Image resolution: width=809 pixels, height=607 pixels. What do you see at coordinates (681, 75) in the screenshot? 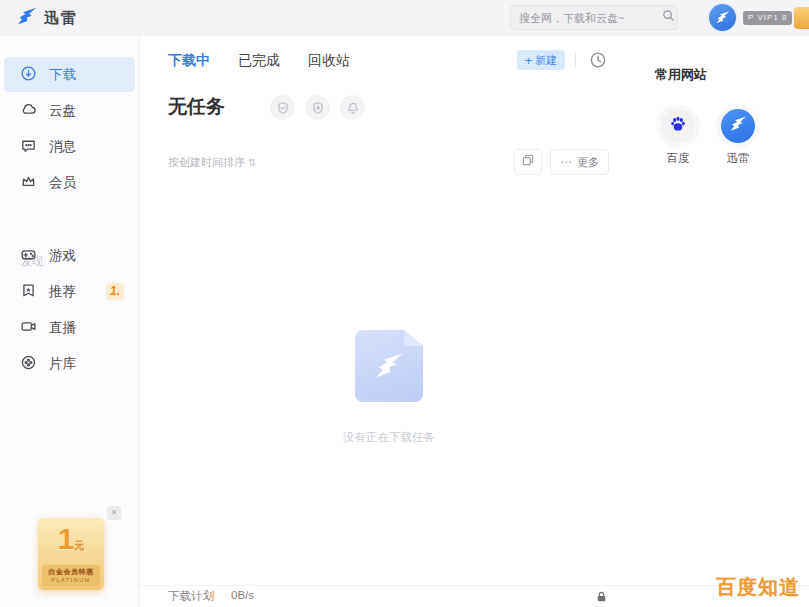
I see `common-sites-title: 常用网站` at bounding box center [681, 75].